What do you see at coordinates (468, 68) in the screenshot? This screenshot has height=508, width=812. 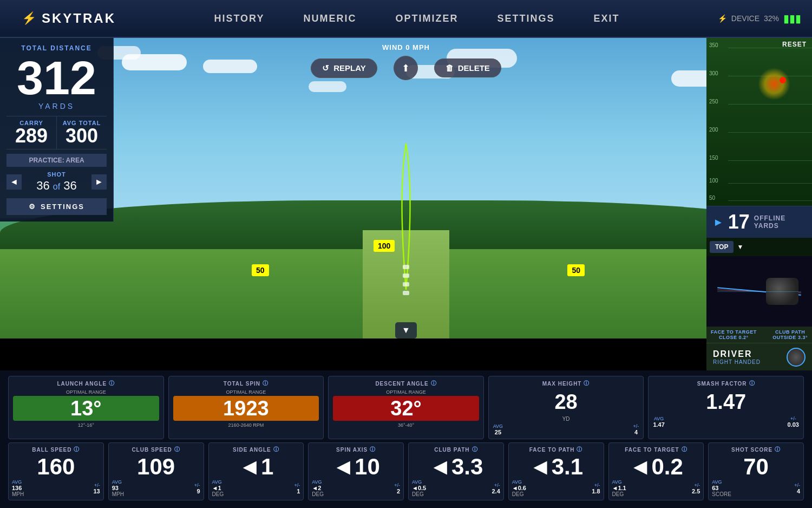 I see `delete-button: 🗑 DELETE` at bounding box center [468, 68].